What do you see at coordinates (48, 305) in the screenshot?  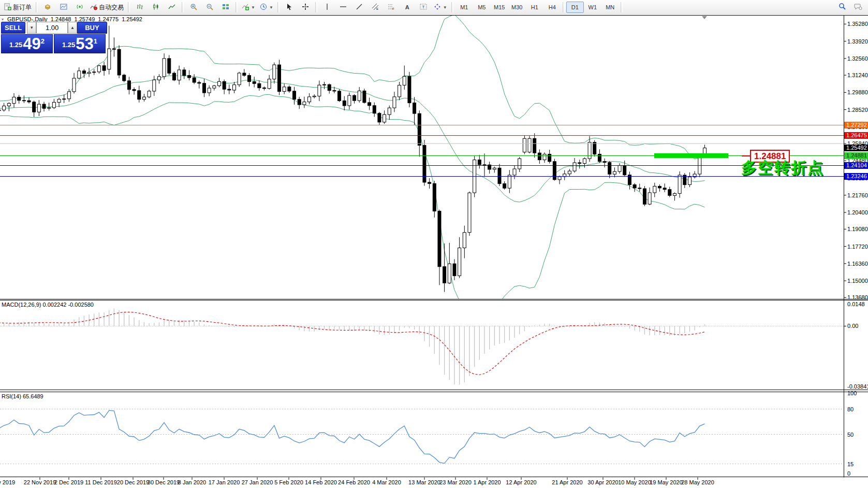 I see `macd-label: MACD(12,26,9) 0.002242 -0.002580` at bounding box center [48, 305].